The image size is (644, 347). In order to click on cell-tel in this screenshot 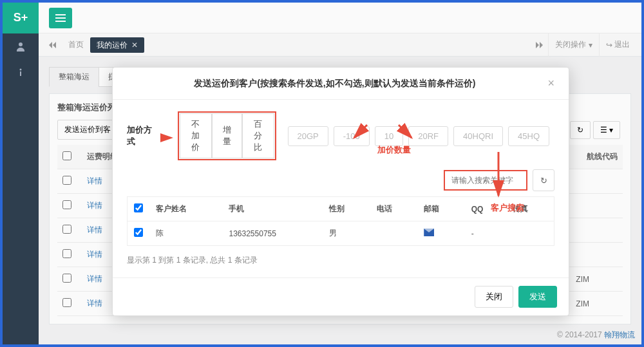, I will do `click(394, 234)`.